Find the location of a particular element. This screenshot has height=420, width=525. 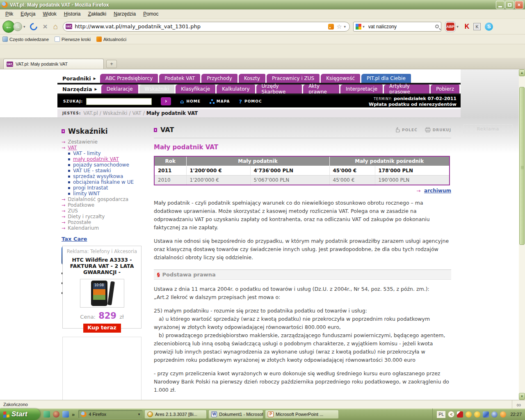

ares-tray-icon is located at coordinates (495, 414).